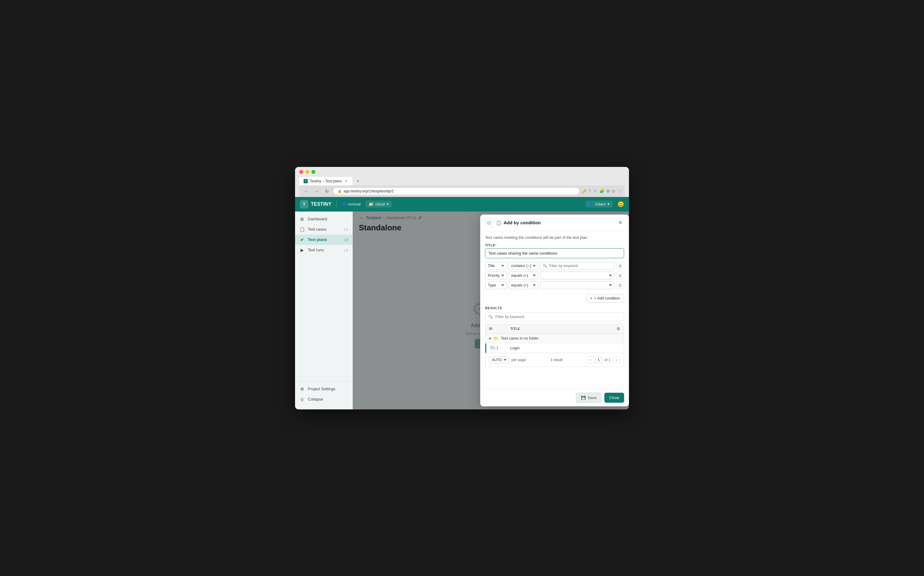 The image size is (924, 576). What do you see at coordinates (555, 245) in the screenshot?
I see `title-field-label: TITLE*` at bounding box center [555, 245].